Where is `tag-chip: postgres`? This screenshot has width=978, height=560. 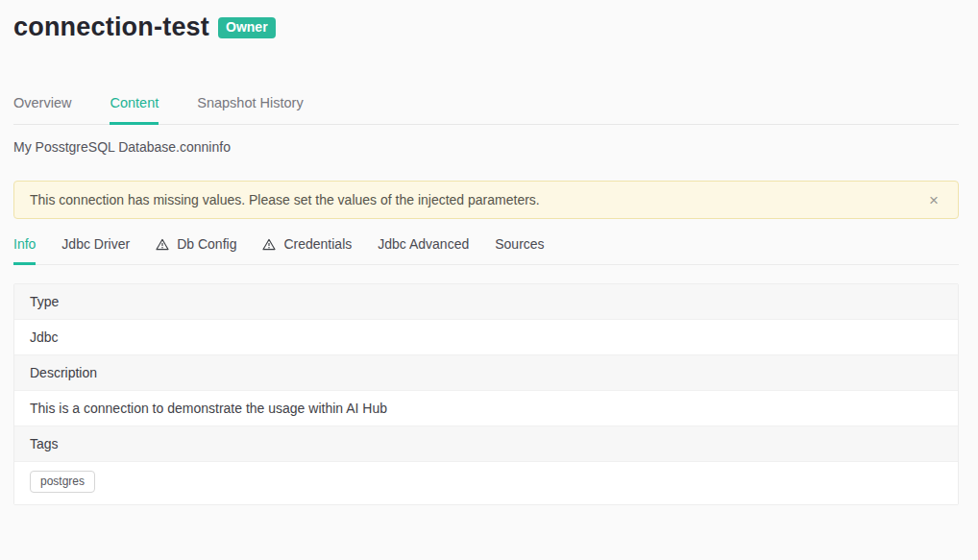 tag-chip: postgres is located at coordinates (62, 482).